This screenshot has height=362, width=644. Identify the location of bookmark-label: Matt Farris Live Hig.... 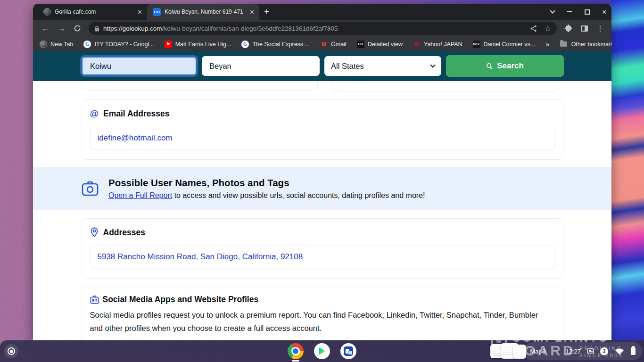
(204, 44).